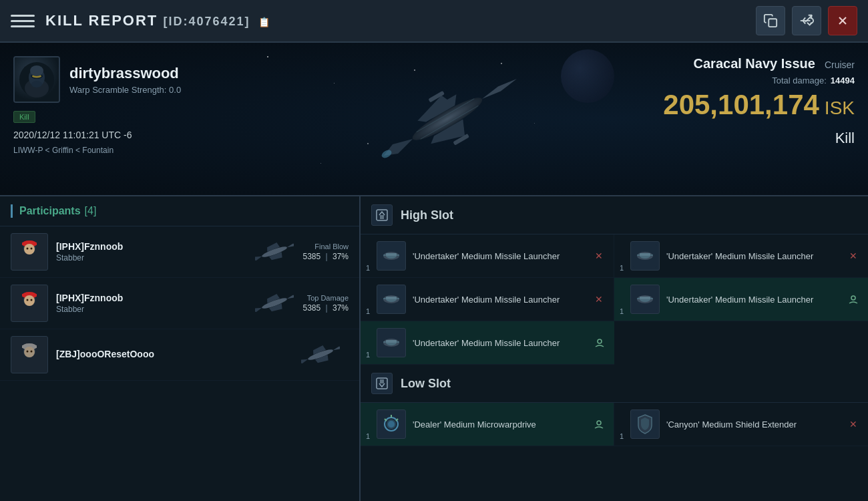  Describe the element at coordinates (24, 117) in the screenshot. I see `kill-label: Kill` at that location.